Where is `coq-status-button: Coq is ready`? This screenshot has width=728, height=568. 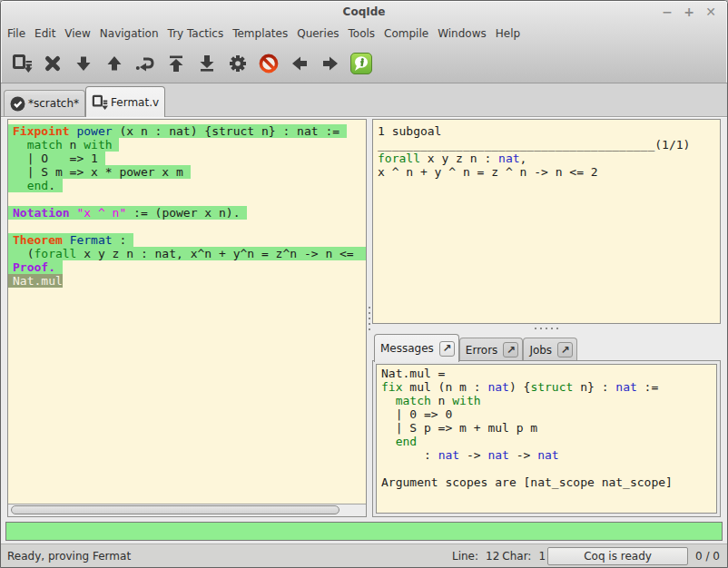 coq-status-button: Coq is ready is located at coordinates (617, 556).